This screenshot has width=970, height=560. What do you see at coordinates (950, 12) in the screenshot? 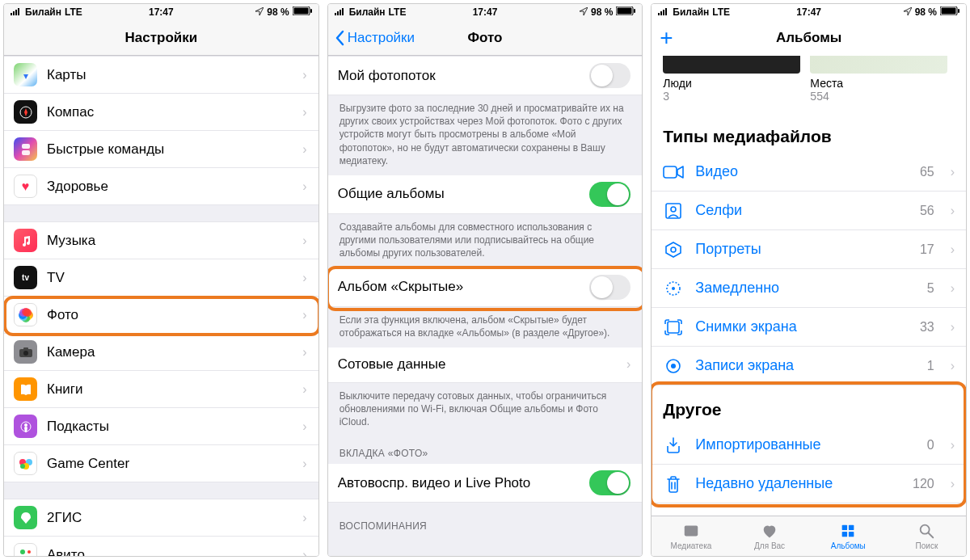
I see `battery-icon` at bounding box center [950, 12].